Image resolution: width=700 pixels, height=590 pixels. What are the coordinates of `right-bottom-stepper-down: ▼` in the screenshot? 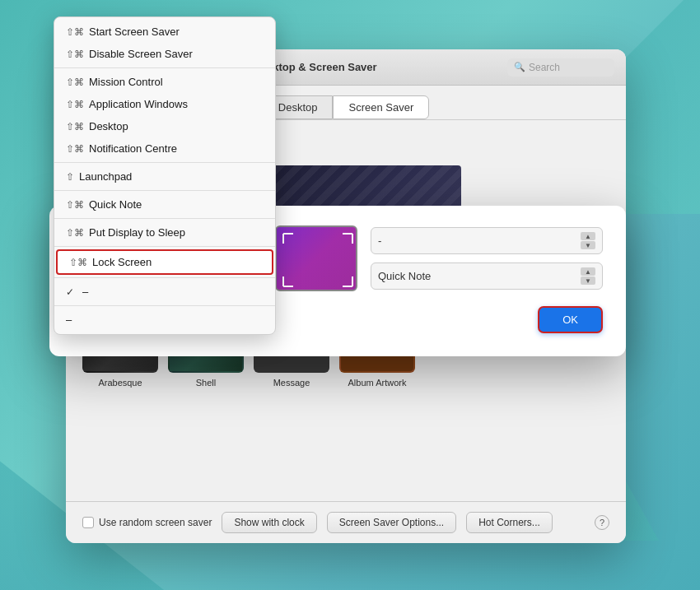 It's located at (588, 281).